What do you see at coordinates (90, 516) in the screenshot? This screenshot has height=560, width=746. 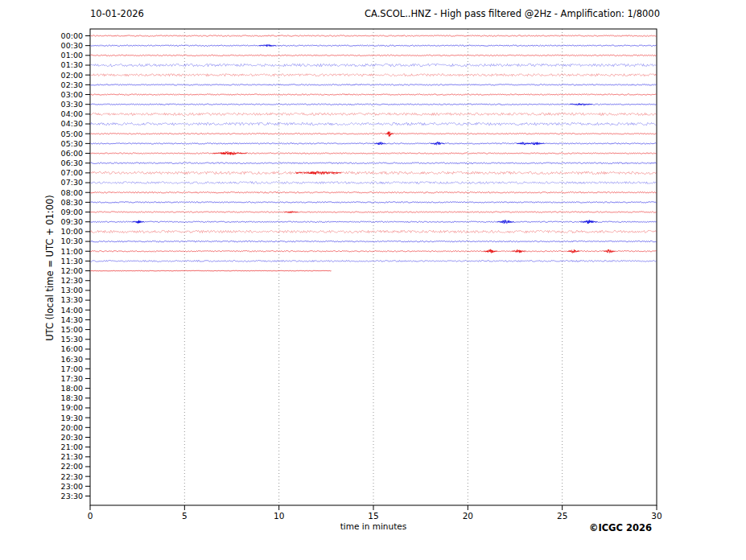 I see `x-tick-label: 0` at bounding box center [90, 516].